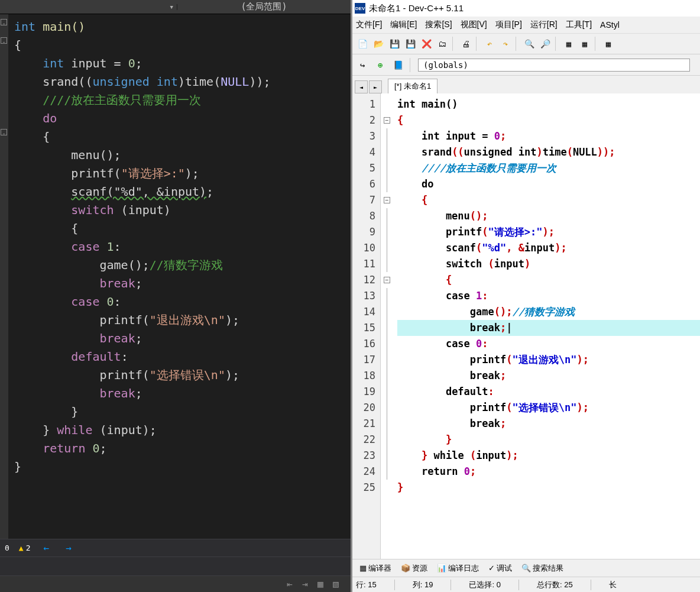  Describe the element at coordinates (442, 568) in the screenshot. I see `tab-icon: 📊` at that location.